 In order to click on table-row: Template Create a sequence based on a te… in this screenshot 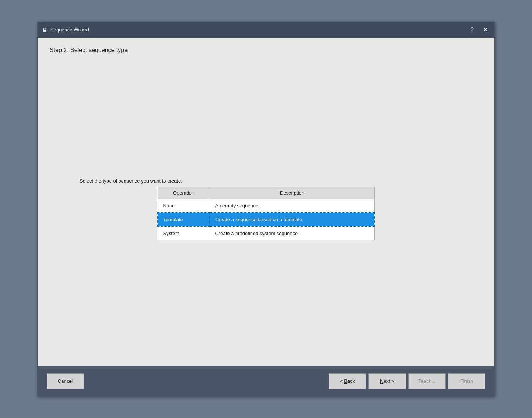, I will do `click(266, 220)`.